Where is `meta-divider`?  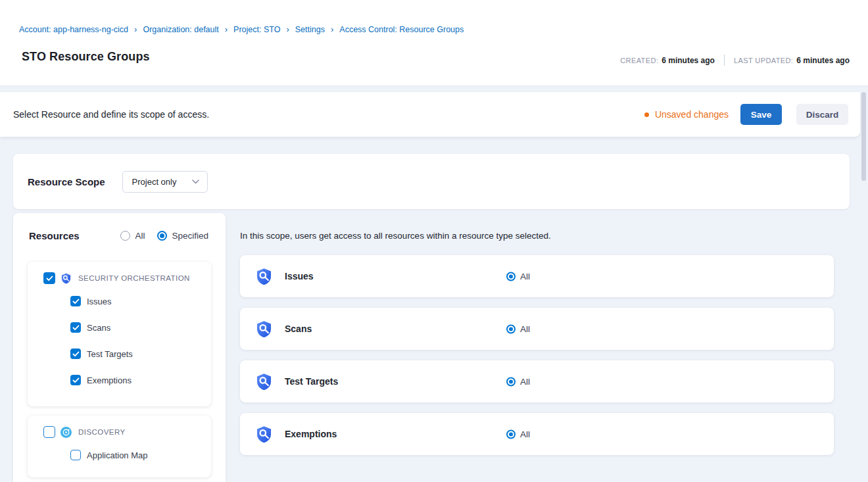 meta-divider is located at coordinates (725, 60).